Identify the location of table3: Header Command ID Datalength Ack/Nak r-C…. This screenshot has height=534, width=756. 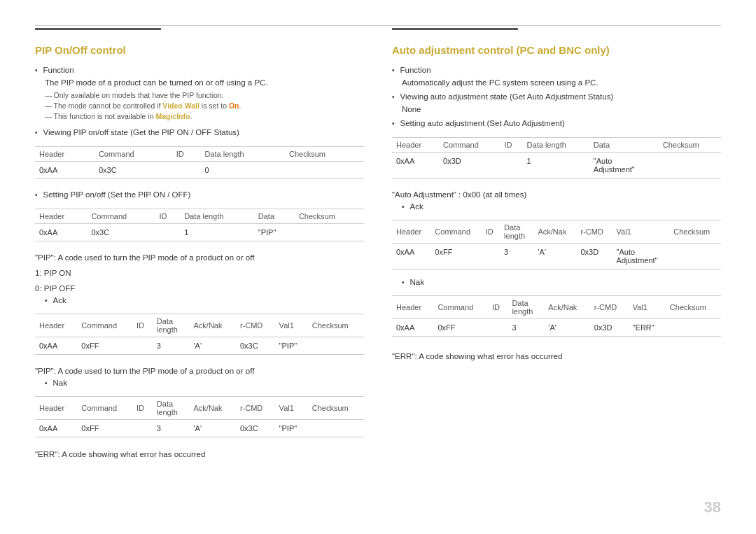
(200, 335).